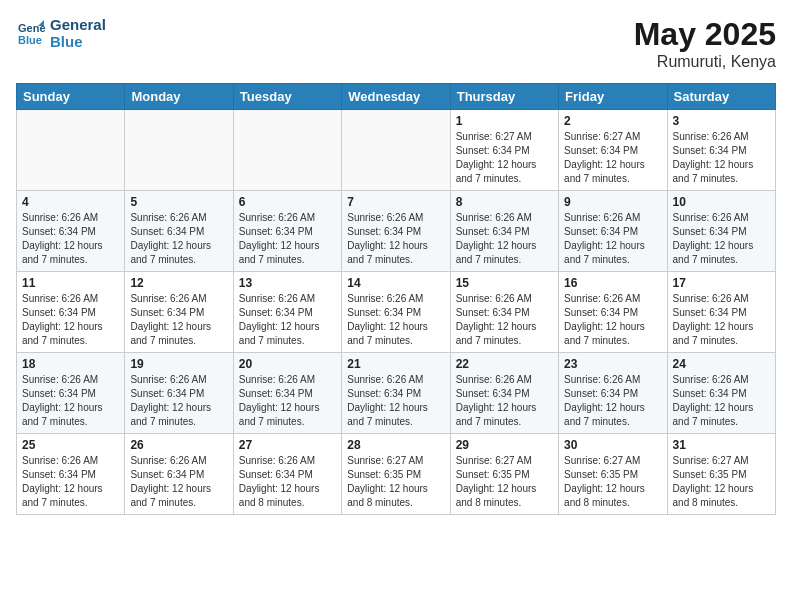  Describe the element at coordinates (504, 97) in the screenshot. I see `day-header-thursday: Thursday` at that location.